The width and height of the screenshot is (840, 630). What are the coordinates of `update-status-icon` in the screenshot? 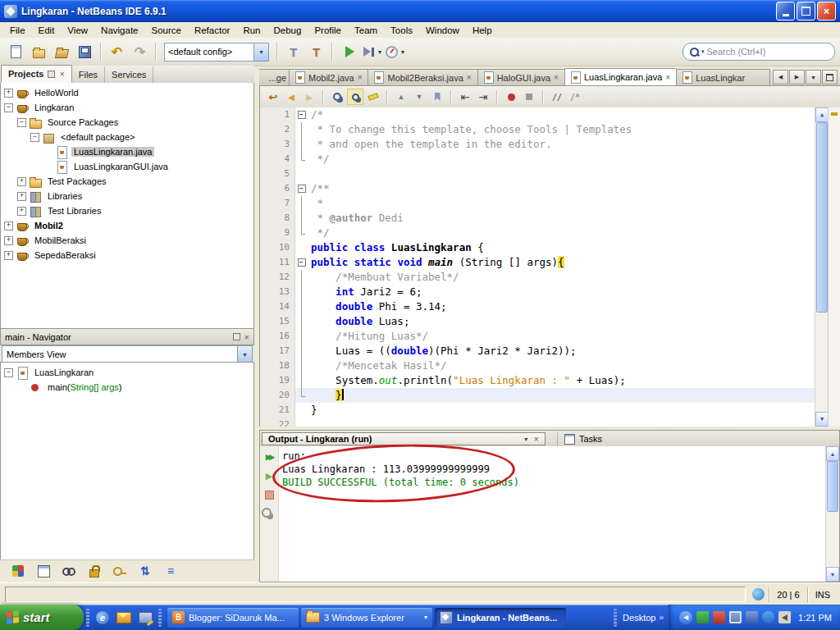 It's located at (758, 594).